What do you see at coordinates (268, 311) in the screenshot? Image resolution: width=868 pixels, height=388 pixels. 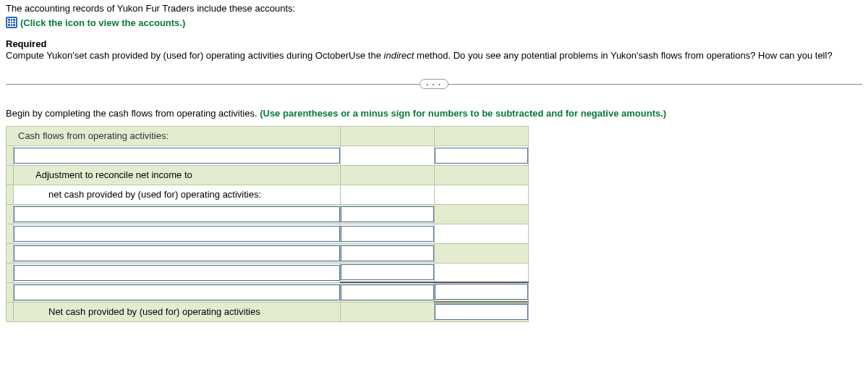 I see `table-row: Net cash provided by (used for) operatin…` at bounding box center [268, 311].